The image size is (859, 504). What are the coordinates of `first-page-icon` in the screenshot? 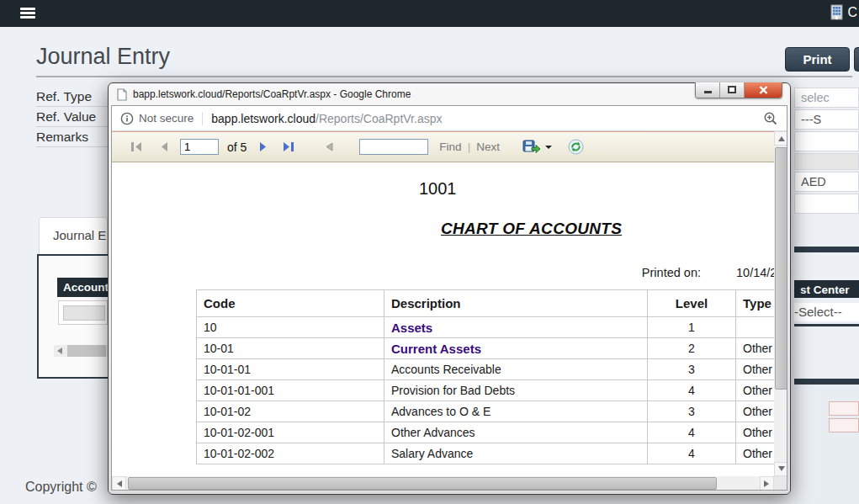 It's located at (136, 146).